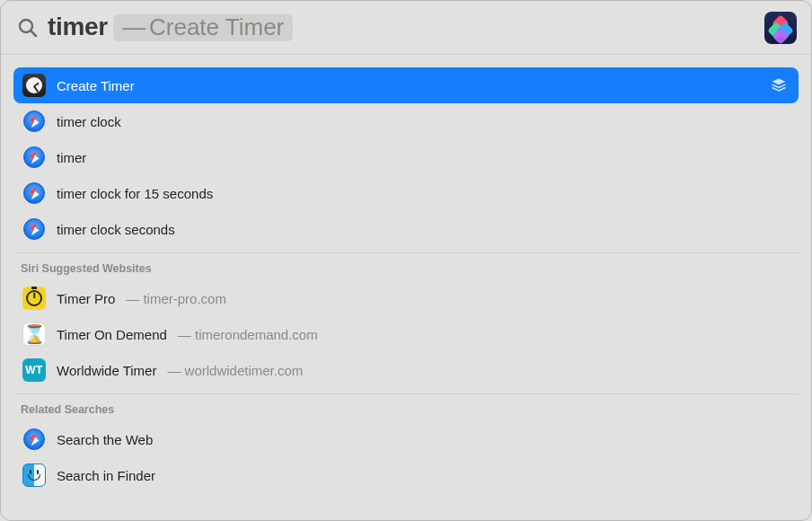 The image size is (812, 521). What do you see at coordinates (95, 86) in the screenshot?
I see `result-label: Create Timer` at bounding box center [95, 86].